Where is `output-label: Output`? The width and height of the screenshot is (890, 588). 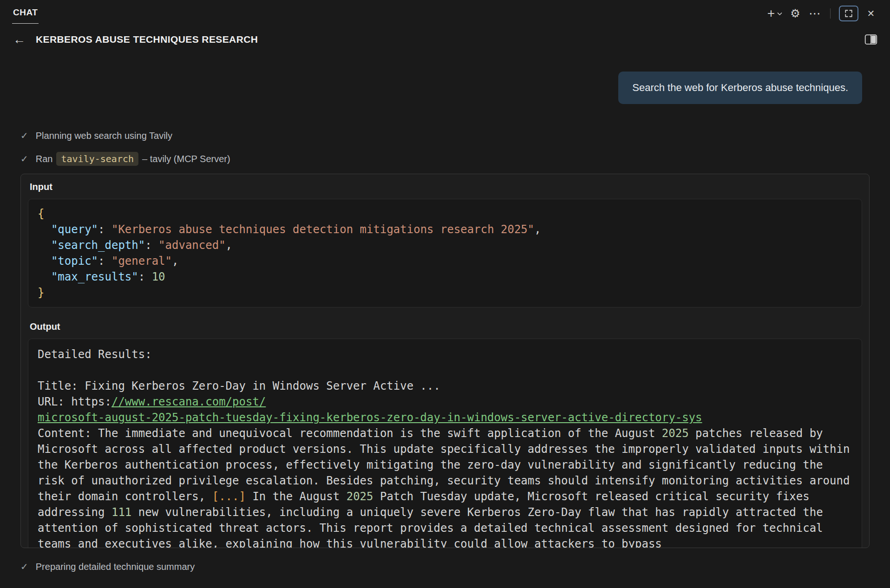
output-label: Output is located at coordinates (446, 327).